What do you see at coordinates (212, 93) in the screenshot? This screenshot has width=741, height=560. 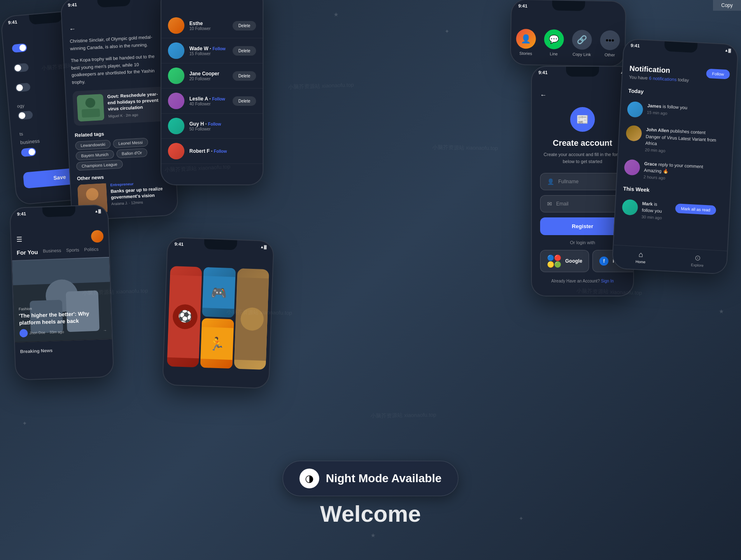 I see `phone-followers: Esthe 10 Follower Delete Wade W · Follow…` at bounding box center [212, 93].